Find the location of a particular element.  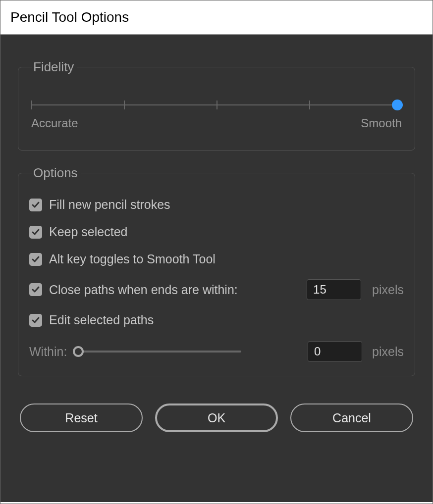

fidelity-slider-thumb is located at coordinates (397, 105).